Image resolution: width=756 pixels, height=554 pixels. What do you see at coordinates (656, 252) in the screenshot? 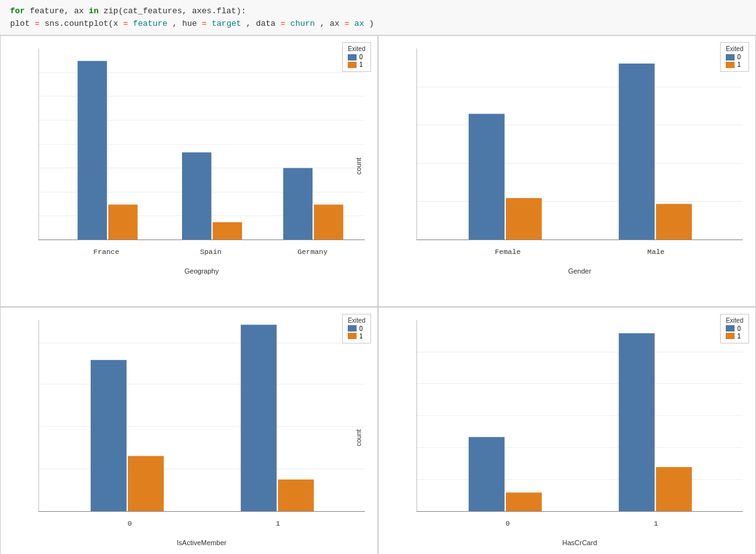
I see `svg-text: Male` at bounding box center [656, 252].